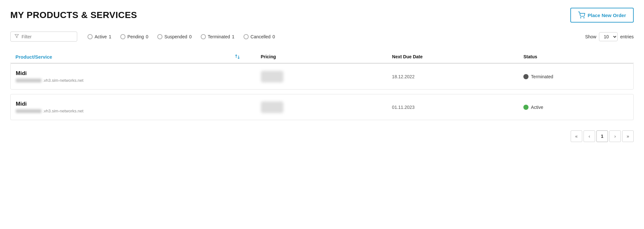  What do you see at coordinates (147, 37) in the screenshot?
I see `status-count-pending: 0` at bounding box center [147, 37].